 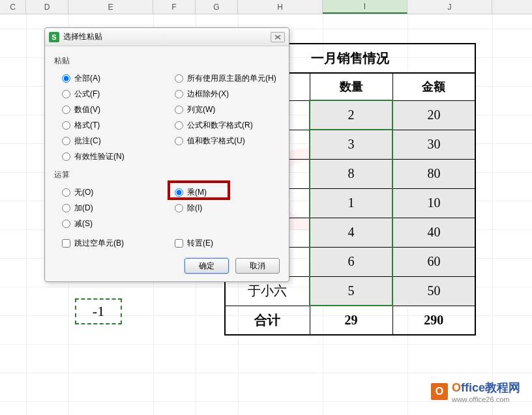 What do you see at coordinates (223, 141) in the screenshot?
I see `radio-paste: 值和数字格式(U)` at bounding box center [223, 141].